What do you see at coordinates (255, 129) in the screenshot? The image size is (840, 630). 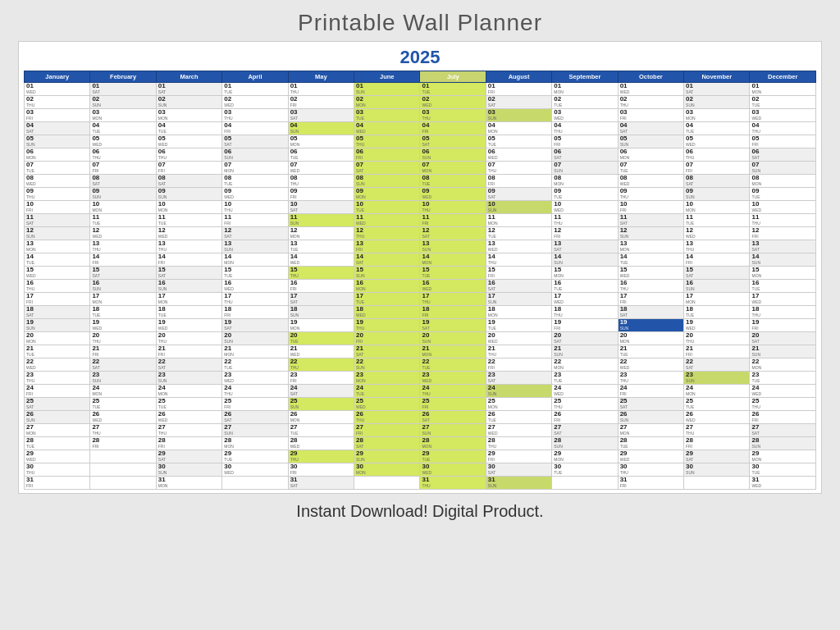 I see `calendar-cell: 04FRI` at bounding box center [255, 129].